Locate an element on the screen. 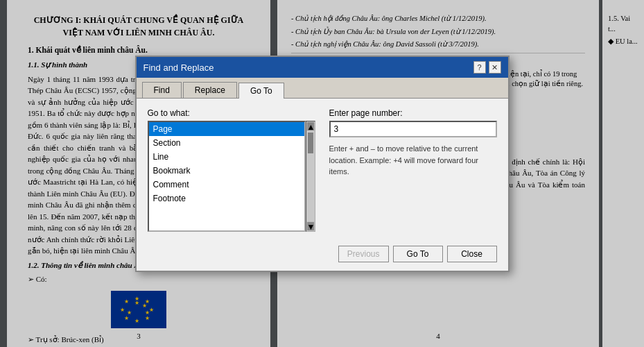 The height and width of the screenshot is (347, 644). previous-button: Previous is located at coordinates (363, 254).